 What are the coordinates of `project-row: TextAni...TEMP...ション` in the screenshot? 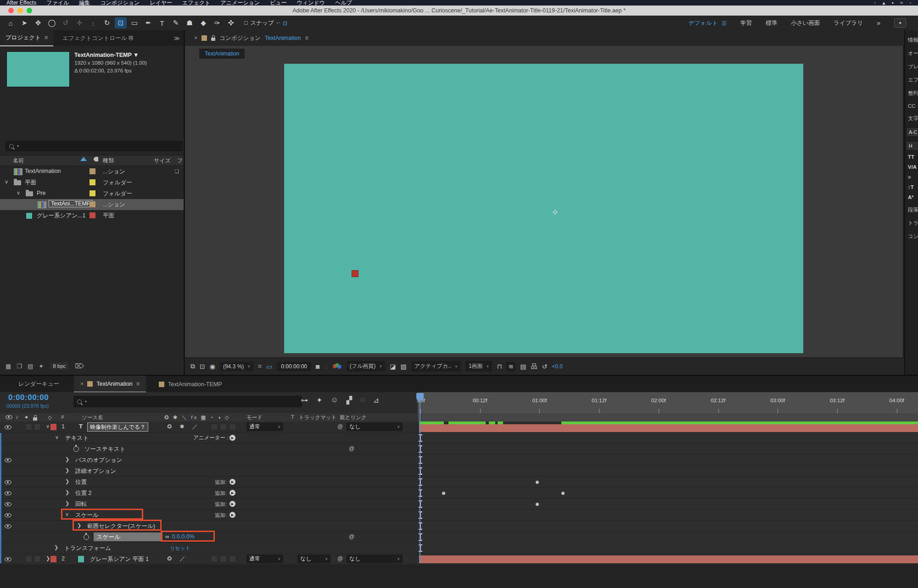 It's located at (92, 205).